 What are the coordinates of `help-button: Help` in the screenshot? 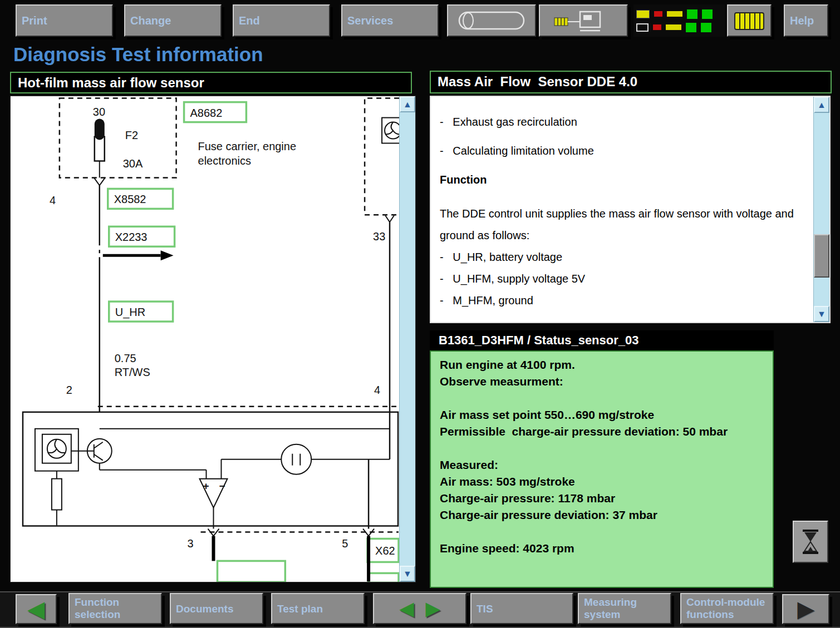 It's located at (806, 21).